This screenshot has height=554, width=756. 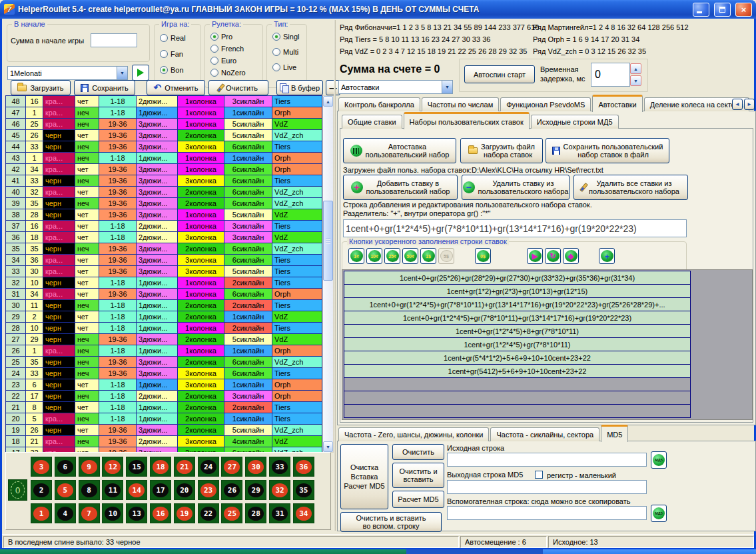 What do you see at coordinates (221, 37) in the screenshot?
I see `roulette-option-pro: Pro` at bounding box center [221, 37].